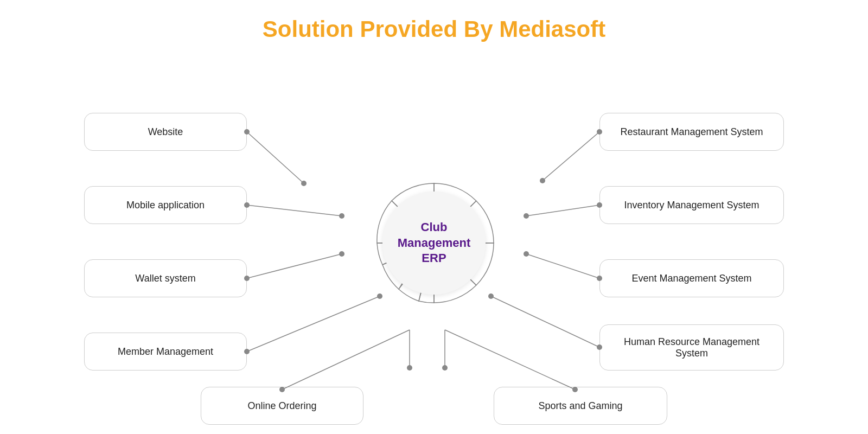 The height and width of the screenshot is (434, 868). What do you see at coordinates (165, 132) in the screenshot?
I see `box-website: Website` at bounding box center [165, 132].